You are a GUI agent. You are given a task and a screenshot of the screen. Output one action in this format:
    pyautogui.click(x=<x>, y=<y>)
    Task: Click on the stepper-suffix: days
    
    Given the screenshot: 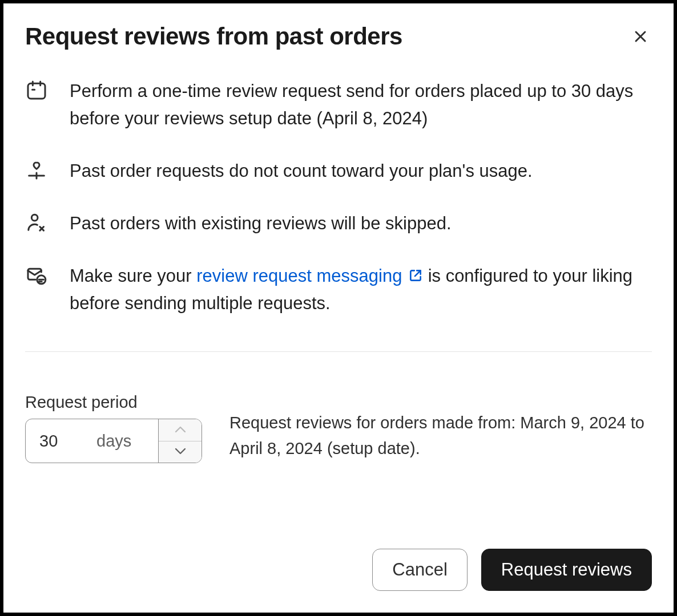 What is the action you would take?
    pyautogui.click(x=114, y=441)
    